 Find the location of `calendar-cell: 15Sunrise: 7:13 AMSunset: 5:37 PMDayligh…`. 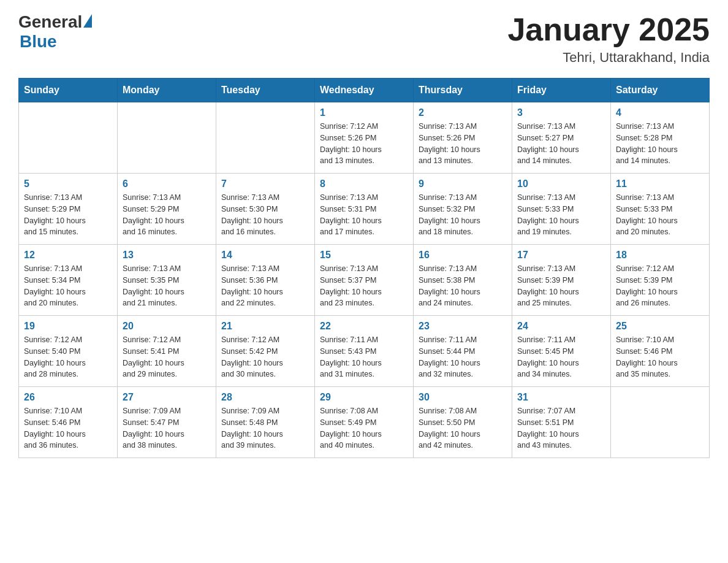

calendar-cell: 15Sunrise: 7:13 AMSunset: 5:37 PMDayligh… is located at coordinates (364, 280).